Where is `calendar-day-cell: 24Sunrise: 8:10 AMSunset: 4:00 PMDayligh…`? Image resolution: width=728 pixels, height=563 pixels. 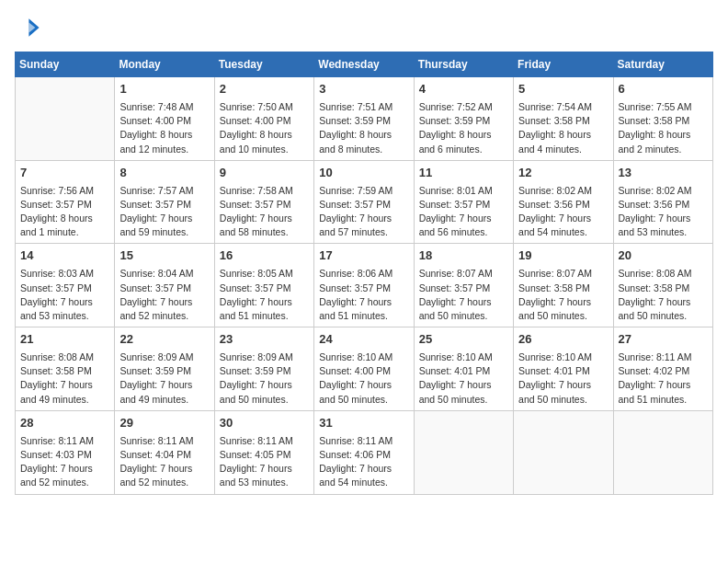
calendar-day-cell: 24Sunrise: 8:10 AMSunset: 4:00 PMDayligh… is located at coordinates (364, 370).